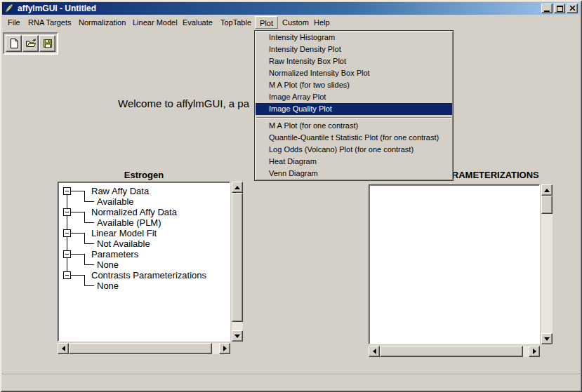  I want to click on tree-node-status: Not Available, so click(124, 244).